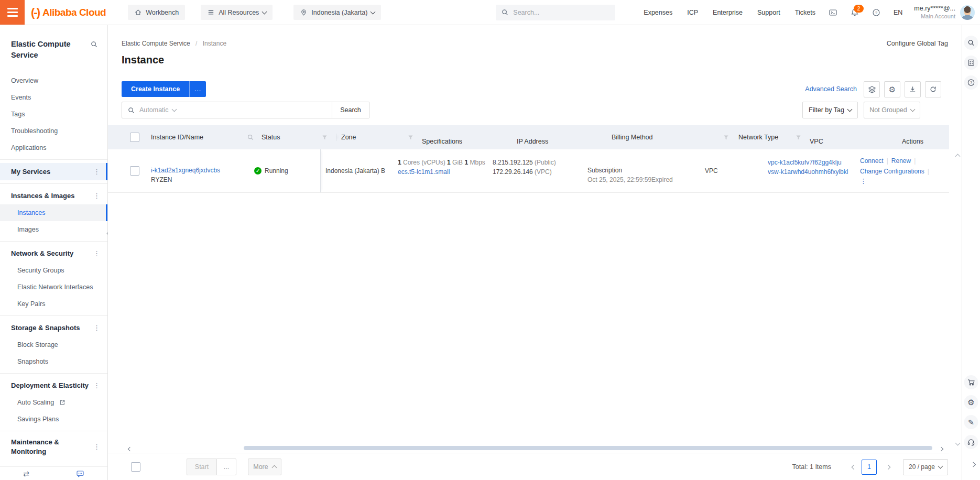 The width and height of the screenshot is (980, 480). Describe the element at coordinates (53, 230) in the screenshot. I see `sidebar-item-images: Images` at that location.